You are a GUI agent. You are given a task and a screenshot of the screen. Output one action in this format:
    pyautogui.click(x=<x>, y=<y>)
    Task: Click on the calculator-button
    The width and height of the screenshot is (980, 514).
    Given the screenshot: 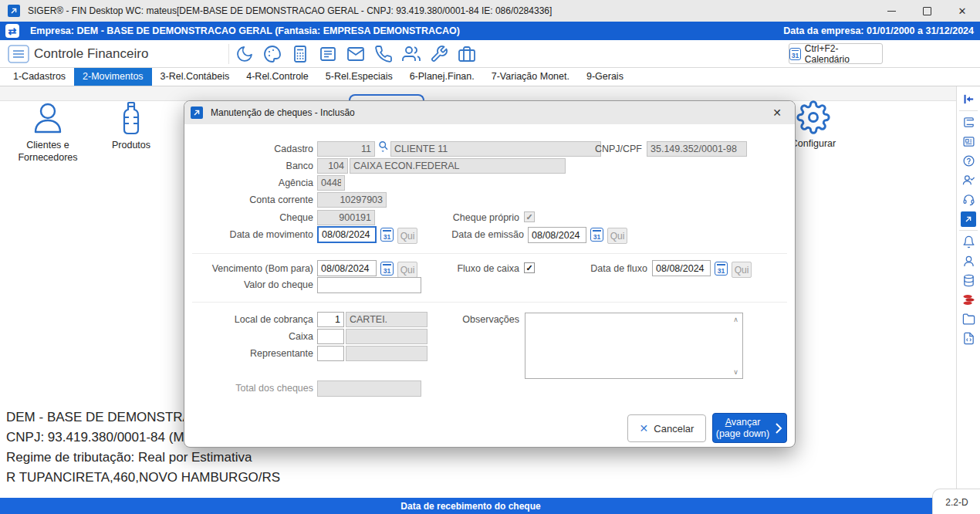 What is the action you would take?
    pyautogui.click(x=300, y=54)
    